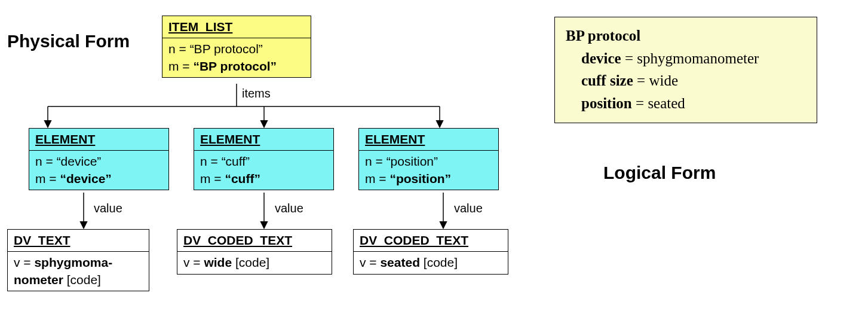 This screenshot has height=317, width=868. I want to click on element-body: n = “position” m = “position”, so click(429, 170).